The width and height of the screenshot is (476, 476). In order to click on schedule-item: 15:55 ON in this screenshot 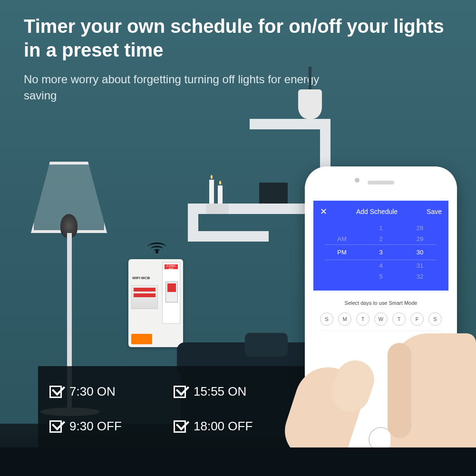, I will do `click(233, 392)`.